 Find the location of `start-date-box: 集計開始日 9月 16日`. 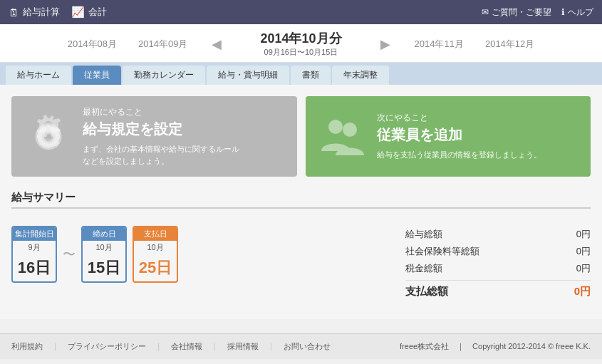

start-date-box: 集計開始日 9月 16日 is located at coordinates (34, 254).